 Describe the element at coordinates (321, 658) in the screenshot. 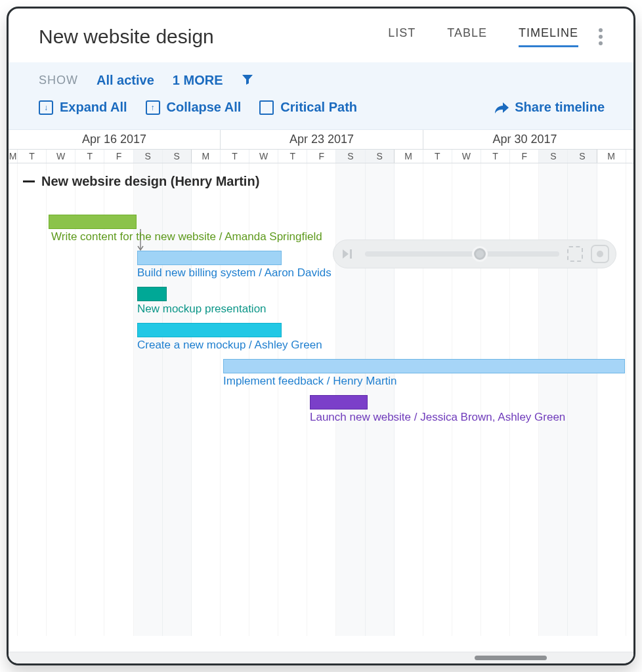

I see `horizontal-scrollbar` at that location.